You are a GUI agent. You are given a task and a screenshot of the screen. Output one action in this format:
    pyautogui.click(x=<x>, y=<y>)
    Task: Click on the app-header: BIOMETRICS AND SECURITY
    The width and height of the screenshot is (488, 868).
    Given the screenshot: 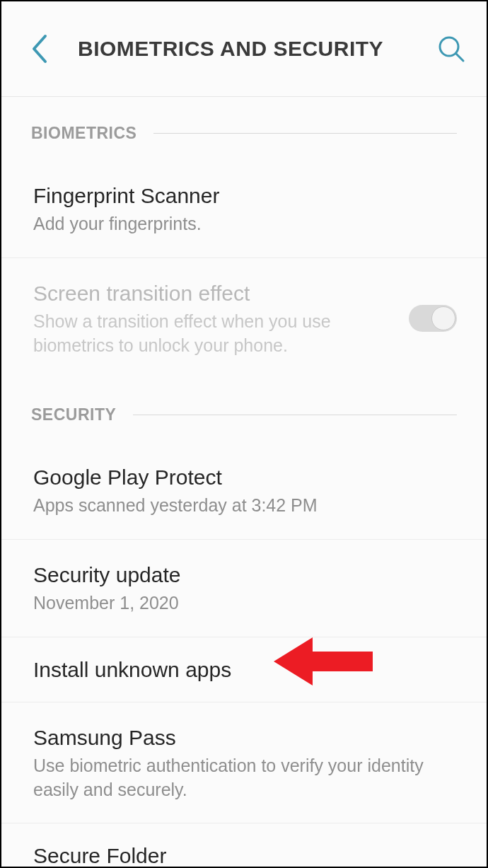 What is the action you would take?
    pyautogui.click(x=244, y=50)
    